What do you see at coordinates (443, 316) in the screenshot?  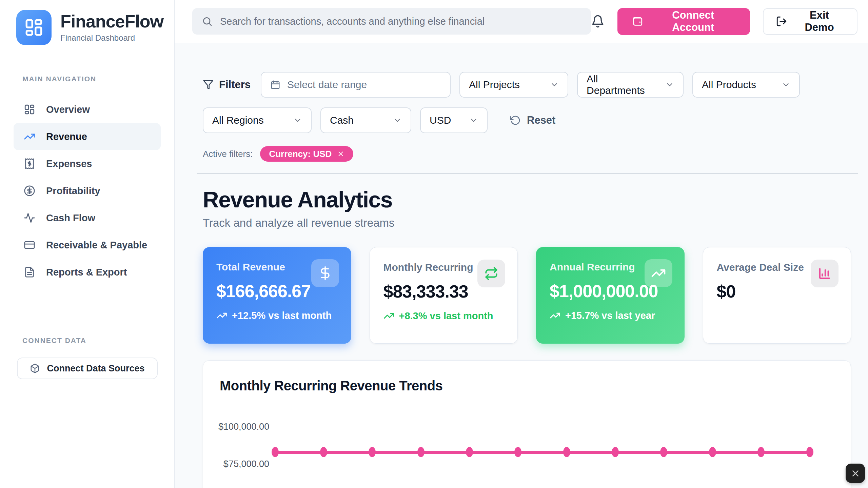 I see `stat-delta: +8.3% vs last month` at bounding box center [443, 316].